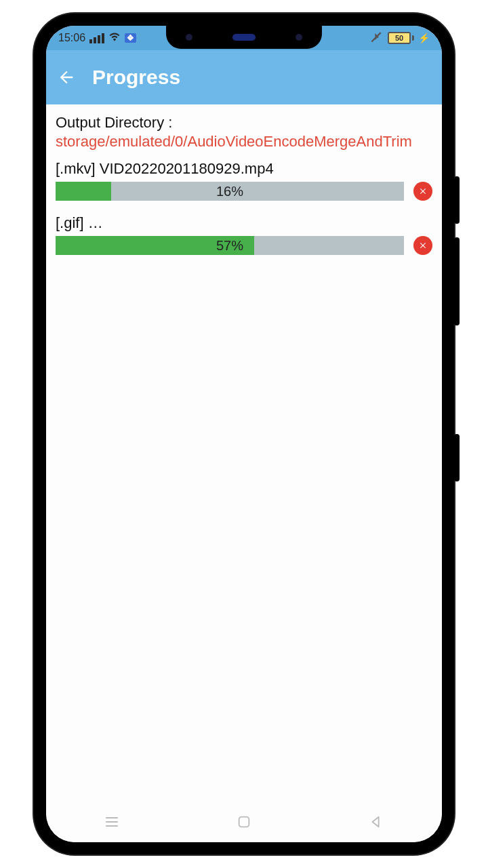  I want to click on charging-icon: ⚡, so click(424, 38).